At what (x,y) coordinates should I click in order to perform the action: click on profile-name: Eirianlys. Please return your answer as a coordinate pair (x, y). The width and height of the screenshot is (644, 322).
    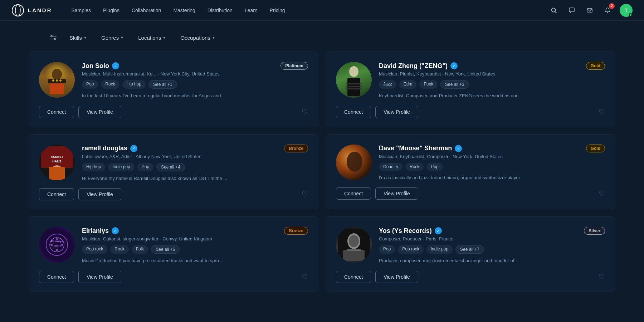
    Looking at the image, I should click on (95, 231).